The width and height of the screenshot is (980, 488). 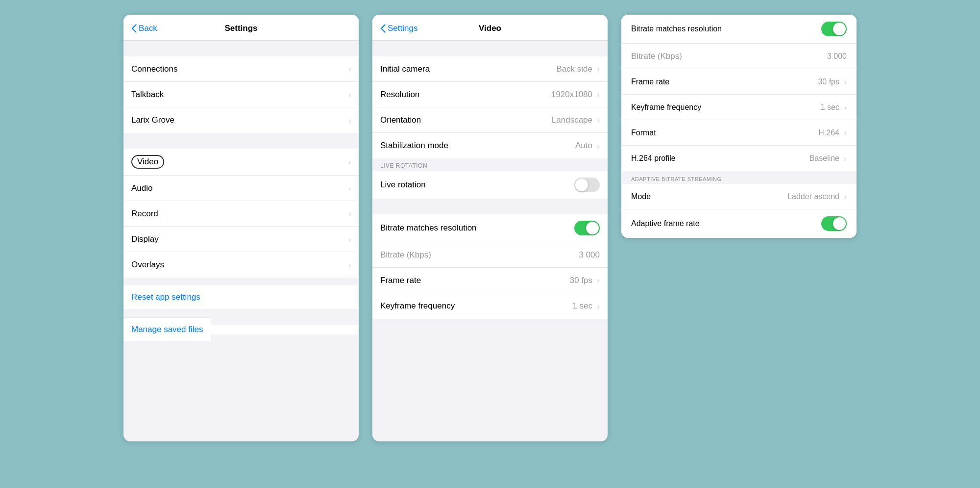 I want to click on d-keyframe-freq-value-group: 1 sec ›, so click(x=834, y=107).